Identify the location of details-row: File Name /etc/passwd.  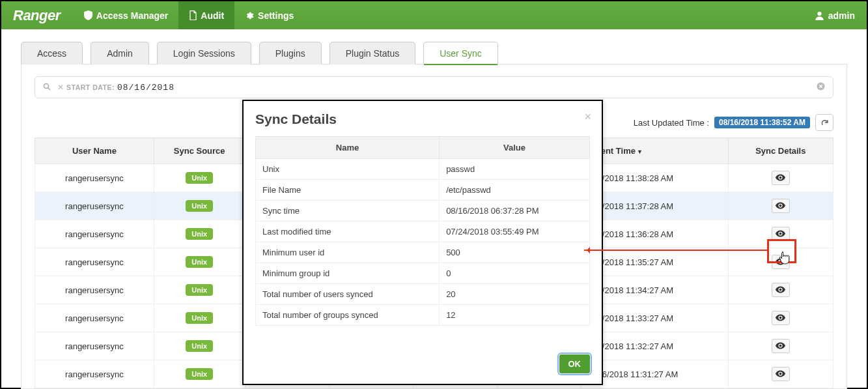
(423, 190).